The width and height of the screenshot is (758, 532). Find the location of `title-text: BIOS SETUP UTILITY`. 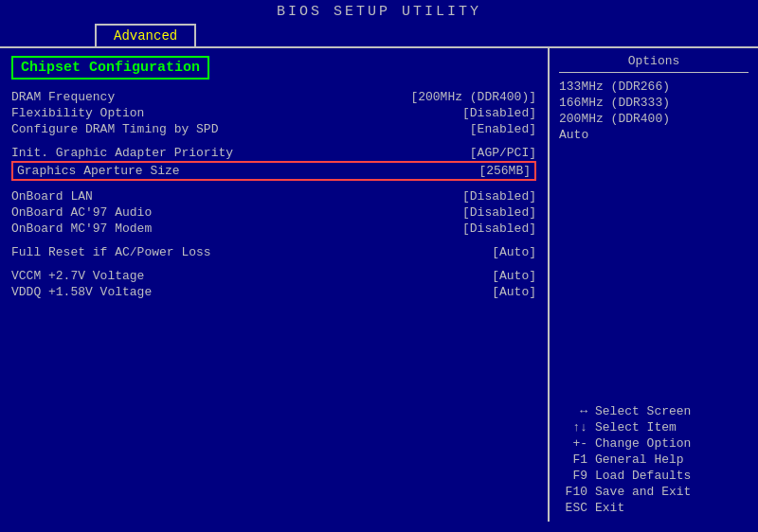

title-text: BIOS SETUP UTILITY is located at coordinates (379, 11).